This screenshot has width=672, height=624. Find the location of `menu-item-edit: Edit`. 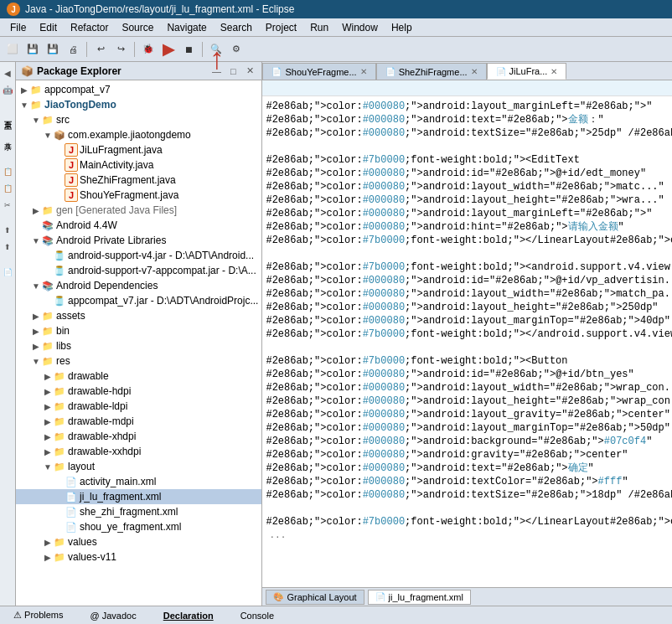

menu-item-edit: Edit is located at coordinates (49, 28).